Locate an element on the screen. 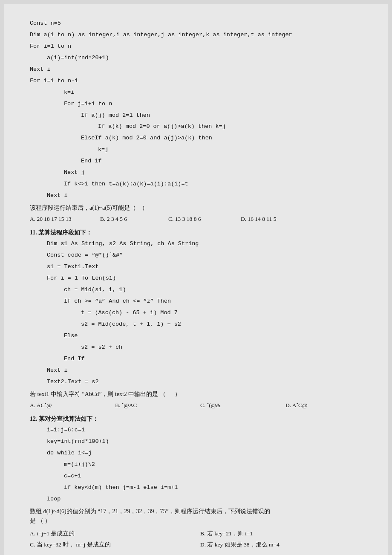 This screenshot has width=392, height=555. q11-code-line13: Text2.Text = s2 is located at coordinates (196, 382).